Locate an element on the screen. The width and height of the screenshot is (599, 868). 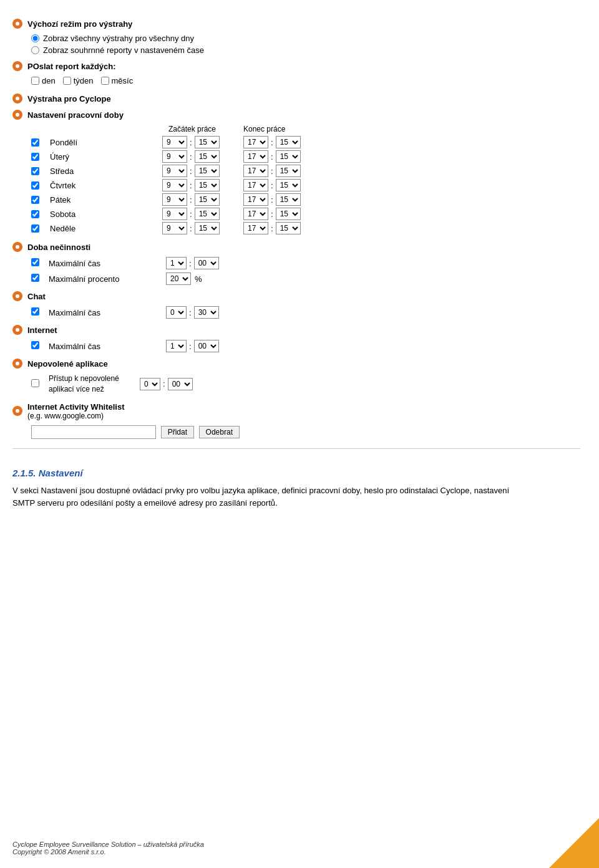
end-h-3: 01234567891011121314151617181920212223 is located at coordinates (256, 185).